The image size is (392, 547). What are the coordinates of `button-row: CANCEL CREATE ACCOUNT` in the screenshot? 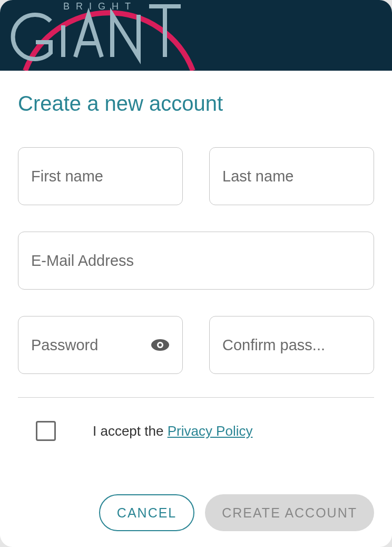 It's located at (196, 513).